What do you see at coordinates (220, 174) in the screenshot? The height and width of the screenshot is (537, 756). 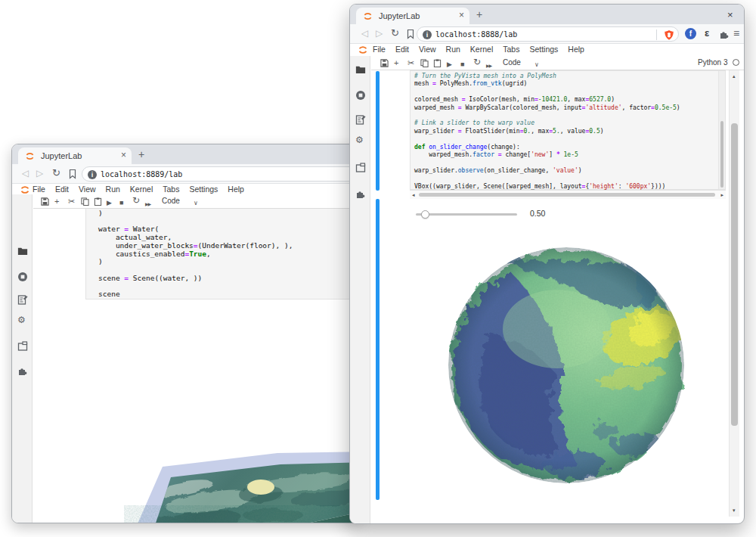 I see `url-bar: i localhost:8889/lab` at bounding box center [220, 174].